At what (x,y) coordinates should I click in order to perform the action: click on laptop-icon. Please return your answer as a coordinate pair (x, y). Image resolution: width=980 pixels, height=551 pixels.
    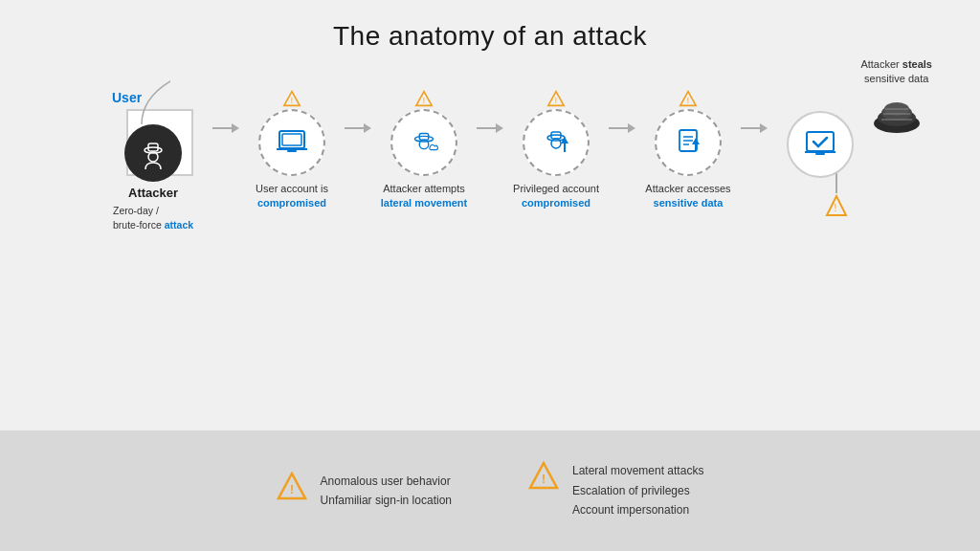
    Looking at the image, I should click on (292, 143).